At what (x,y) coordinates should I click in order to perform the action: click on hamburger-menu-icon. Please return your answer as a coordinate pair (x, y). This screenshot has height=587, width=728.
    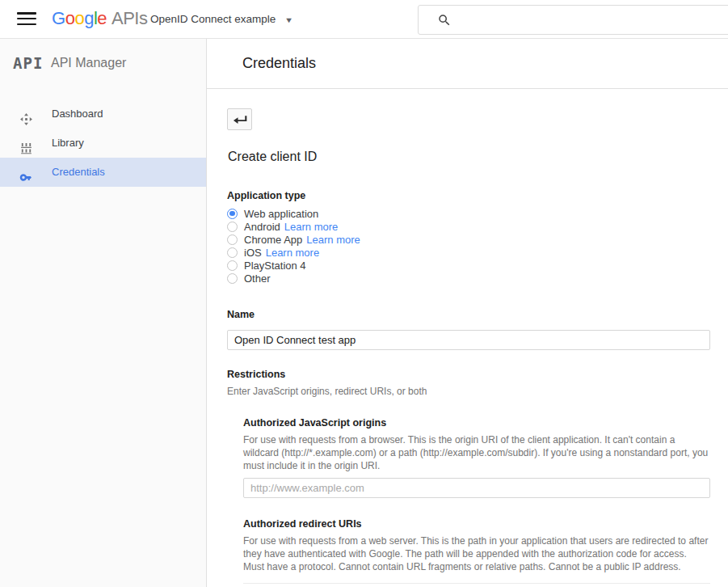
    Looking at the image, I should click on (27, 19).